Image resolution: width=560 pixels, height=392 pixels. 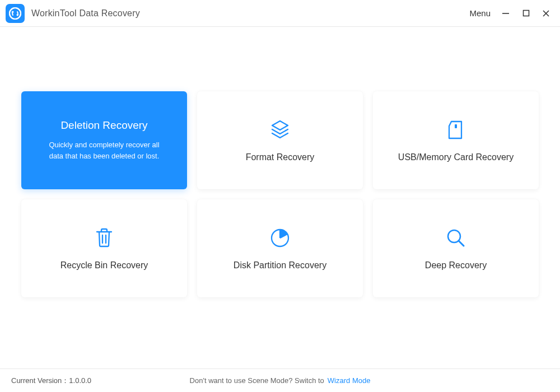 I want to click on card-description: Quickly and completely recover all data …, so click(x=104, y=150).